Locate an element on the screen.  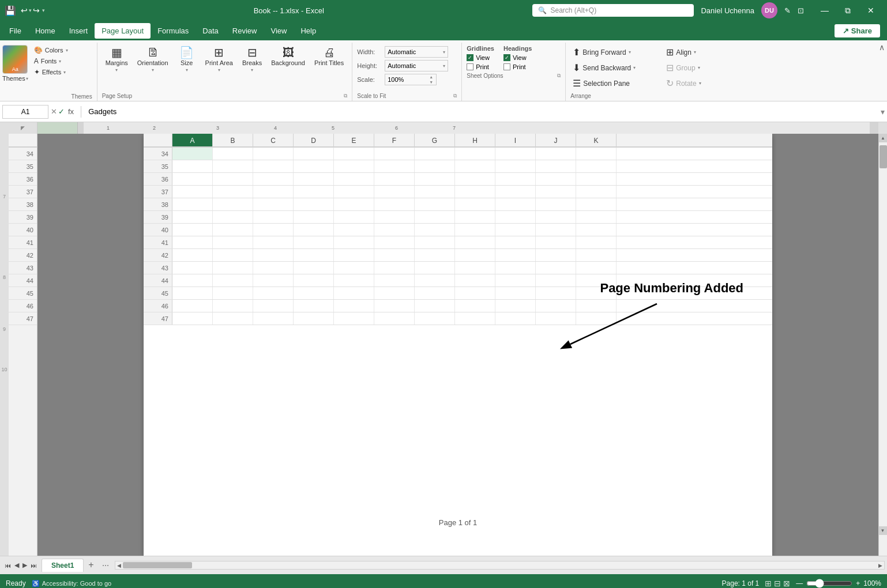
cell-I39 is located at coordinates (516, 217).